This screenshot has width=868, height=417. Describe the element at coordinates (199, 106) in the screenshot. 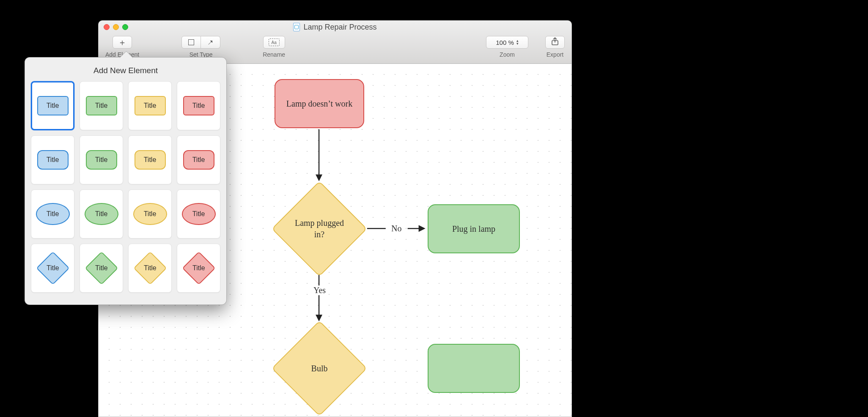

I see `palette-rect-red: Title` at that location.